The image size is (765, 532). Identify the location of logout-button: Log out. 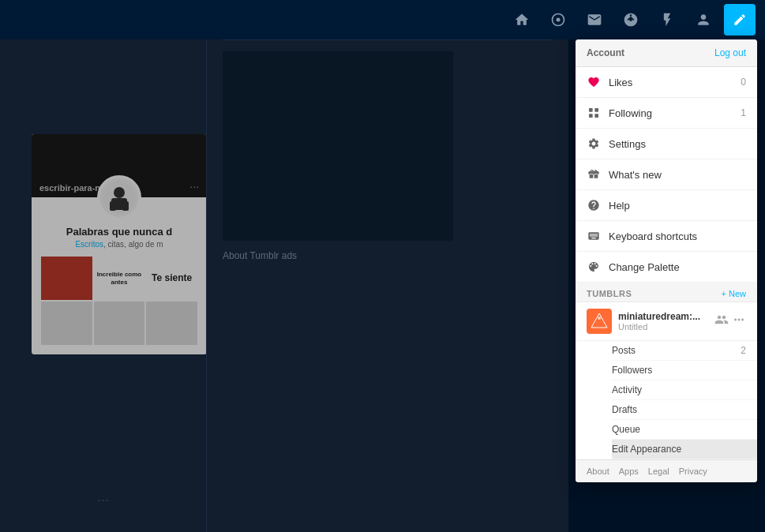
(730, 53).